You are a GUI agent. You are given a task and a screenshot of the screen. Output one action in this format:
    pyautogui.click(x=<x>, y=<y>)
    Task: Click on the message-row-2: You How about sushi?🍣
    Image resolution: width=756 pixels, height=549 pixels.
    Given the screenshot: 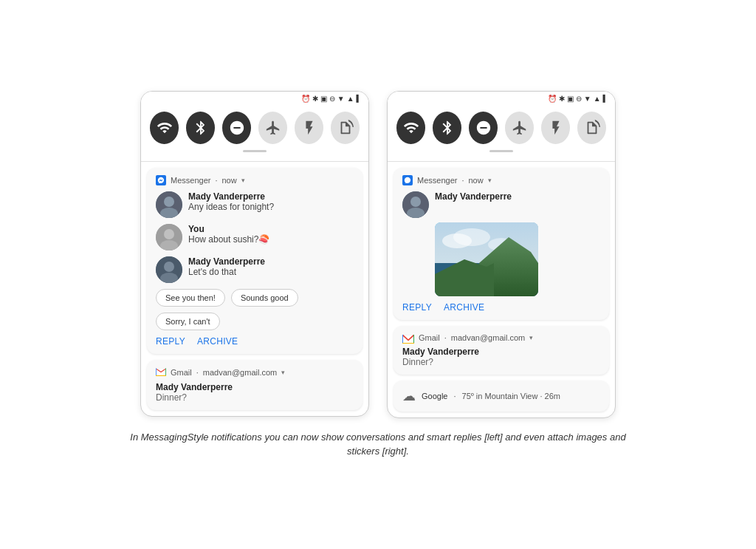 What is the action you would take?
    pyautogui.click(x=255, y=237)
    